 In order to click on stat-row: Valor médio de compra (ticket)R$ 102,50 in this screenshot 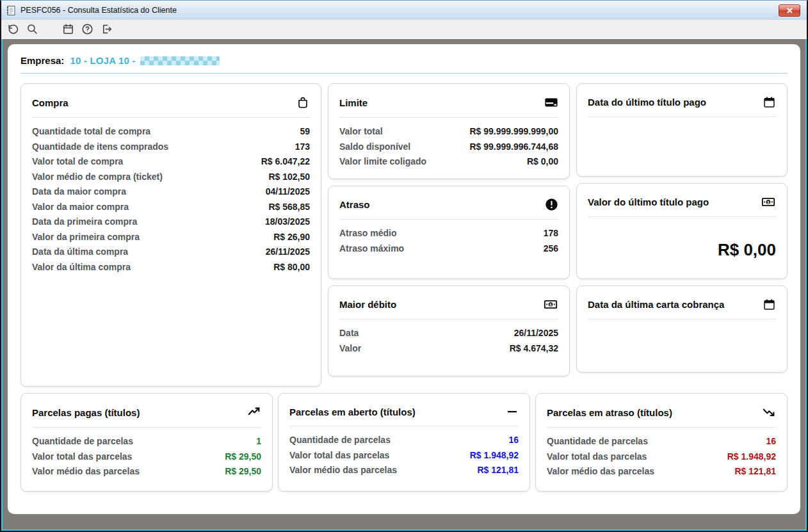, I will do `click(171, 177)`.